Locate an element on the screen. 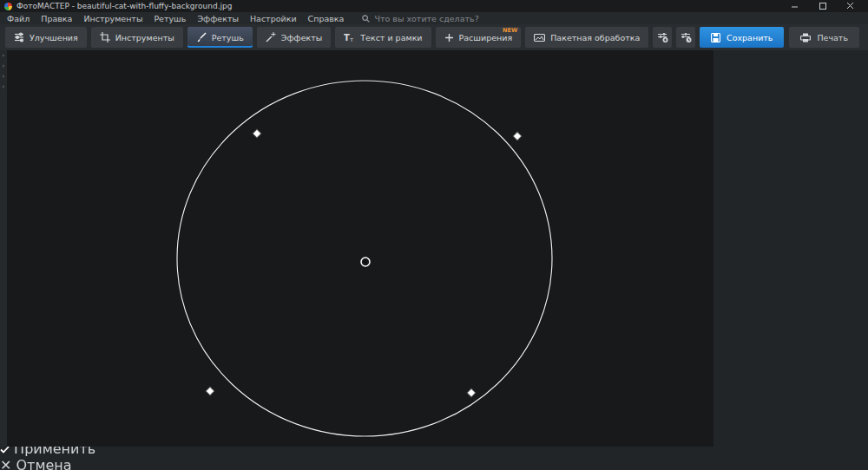 This screenshot has width=868, height=470. tab-text-frames: Tт Текст и рамки is located at coordinates (383, 37).